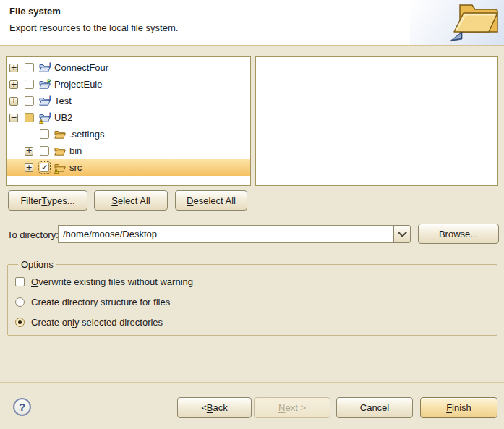 Image resolution: width=504 pixels, height=429 pixels. I want to click on tree-row: +PProjectEule, so click(129, 84).